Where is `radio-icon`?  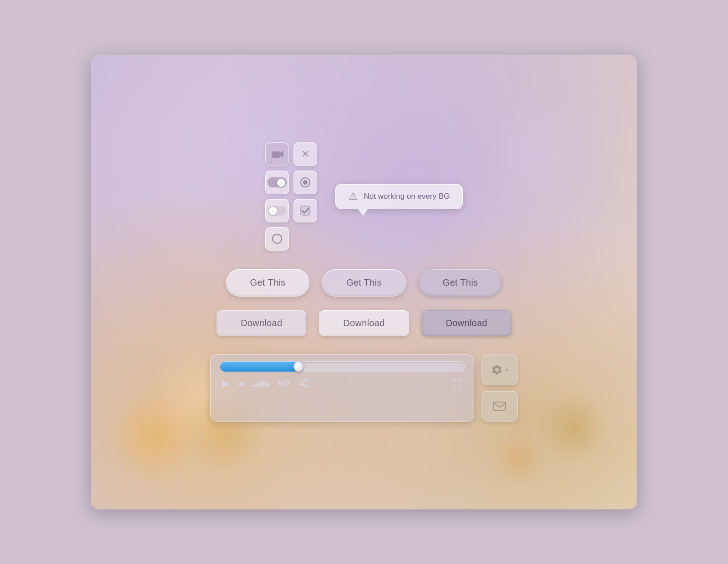 radio-icon is located at coordinates (277, 239).